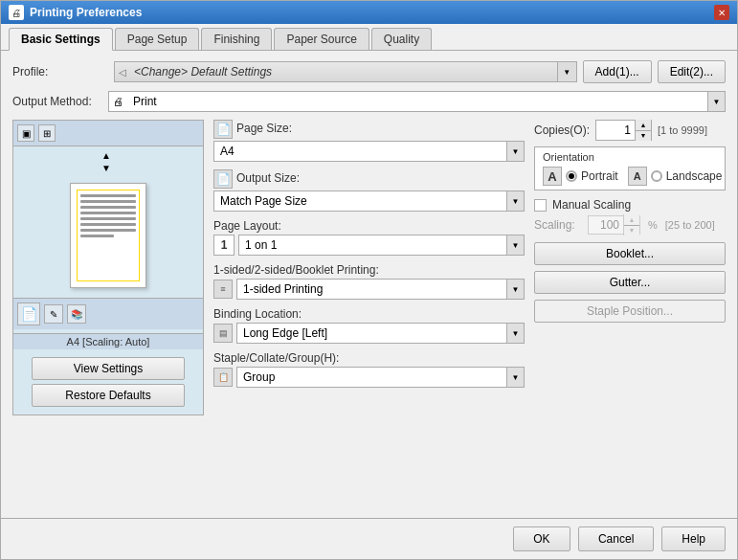 The height and width of the screenshot is (560, 738). I want to click on output-size-icon: 📄, so click(223, 179).